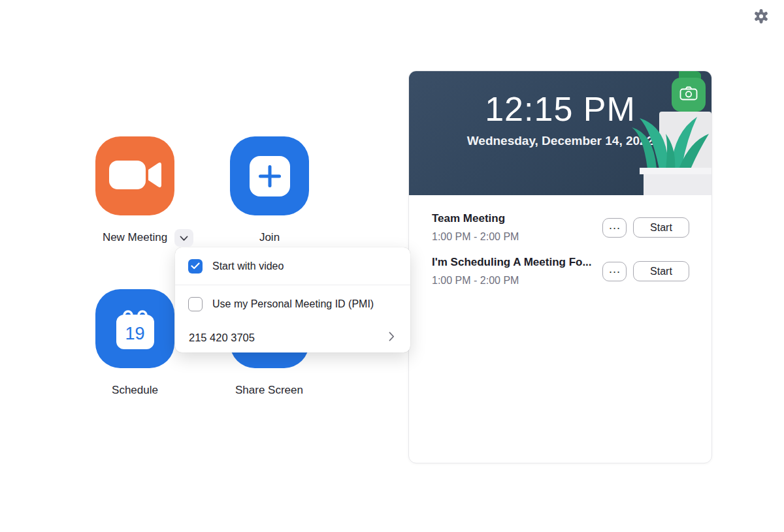 This screenshot has width=784, height=532. What do you see at coordinates (135, 238) in the screenshot?
I see `new-meeting-label: New Meeting` at bounding box center [135, 238].